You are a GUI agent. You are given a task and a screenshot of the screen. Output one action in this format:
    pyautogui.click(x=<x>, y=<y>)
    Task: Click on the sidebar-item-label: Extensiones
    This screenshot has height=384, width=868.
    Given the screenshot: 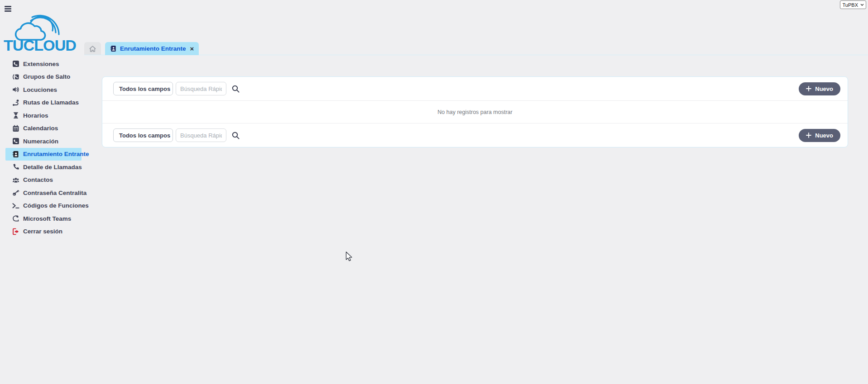 What is the action you would take?
    pyautogui.click(x=41, y=64)
    